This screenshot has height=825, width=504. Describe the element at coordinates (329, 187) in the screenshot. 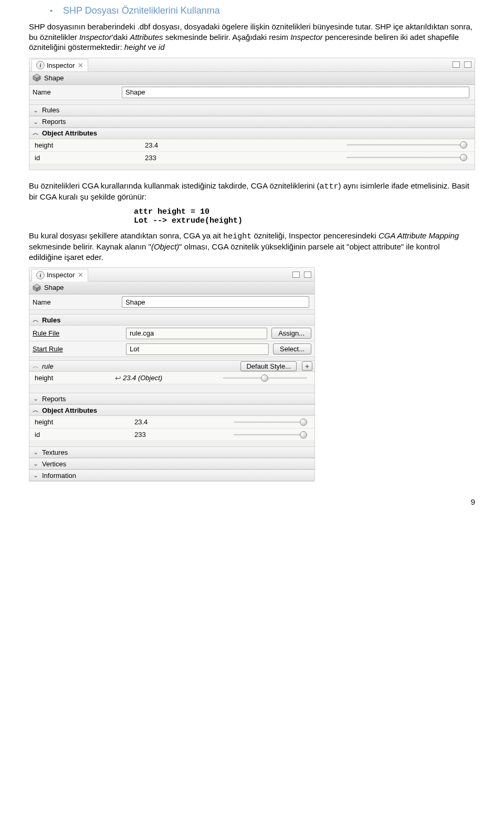

I see `p2-code: attr` at that location.